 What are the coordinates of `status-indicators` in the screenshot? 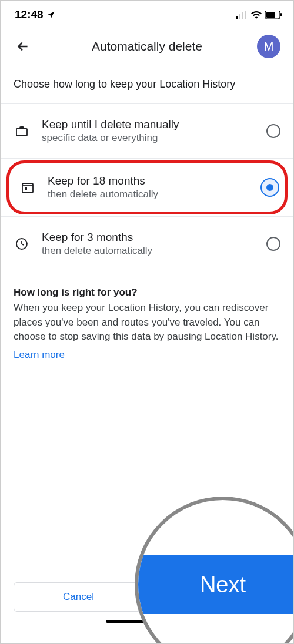 It's located at (259, 15).